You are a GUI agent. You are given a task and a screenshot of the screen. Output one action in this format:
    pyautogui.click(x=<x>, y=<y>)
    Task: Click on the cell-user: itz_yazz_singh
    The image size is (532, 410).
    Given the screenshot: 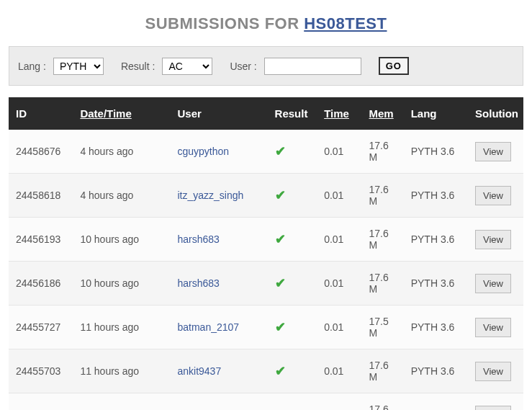 What is the action you would take?
    pyautogui.click(x=219, y=196)
    